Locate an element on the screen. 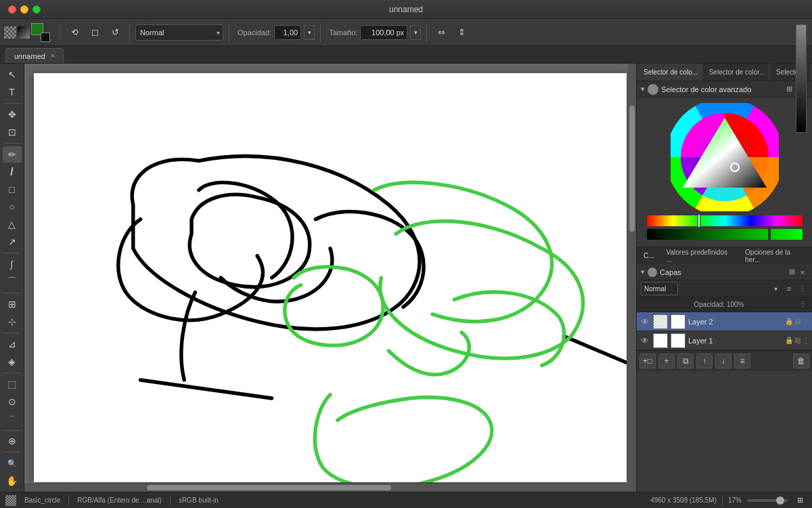 The image size is (812, 508). fill-tool: ◈ is located at coordinates (12, 362).